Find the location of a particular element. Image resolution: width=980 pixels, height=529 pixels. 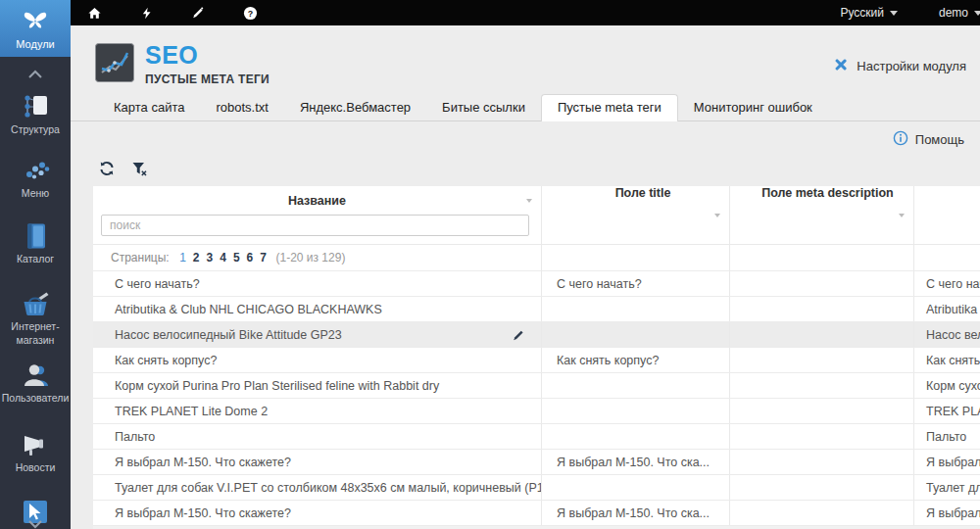

sidebar: Модули Структура Меню is located at coordinates (35, 264).